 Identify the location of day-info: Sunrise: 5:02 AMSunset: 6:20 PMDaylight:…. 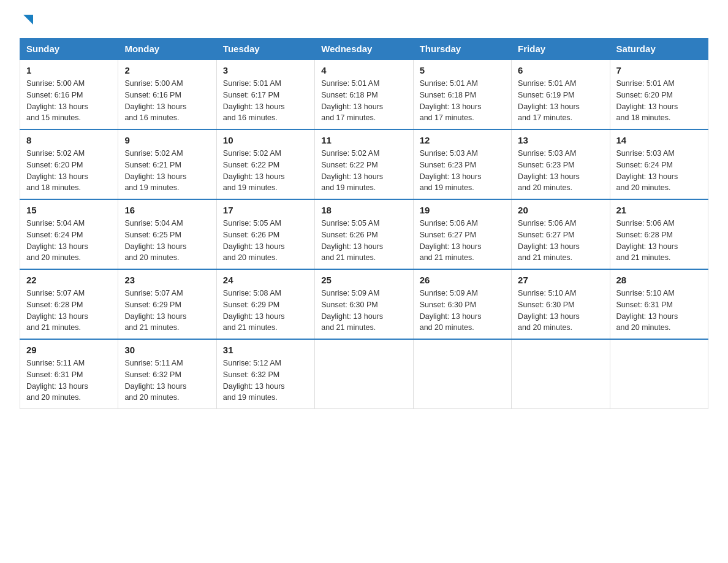
(58, 170).